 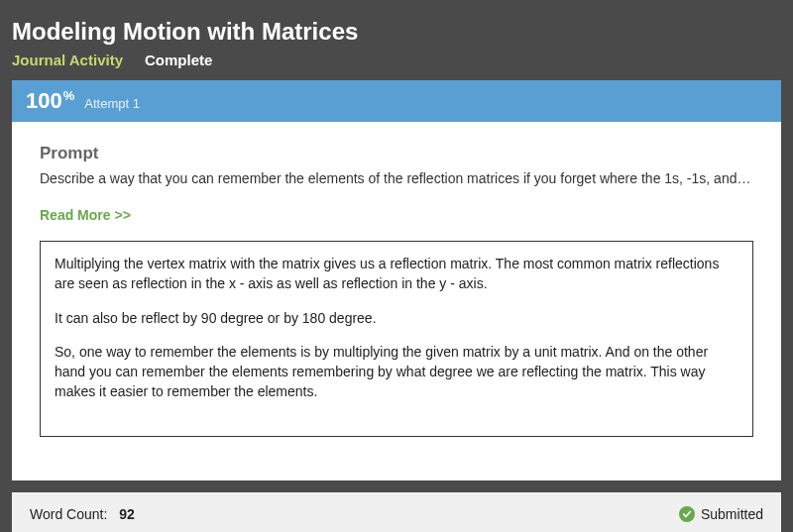 What do you see at coordinates (722, 514) in the screenshot?
I see `submitted-status: Submitted` at bounding box center [722, 514].